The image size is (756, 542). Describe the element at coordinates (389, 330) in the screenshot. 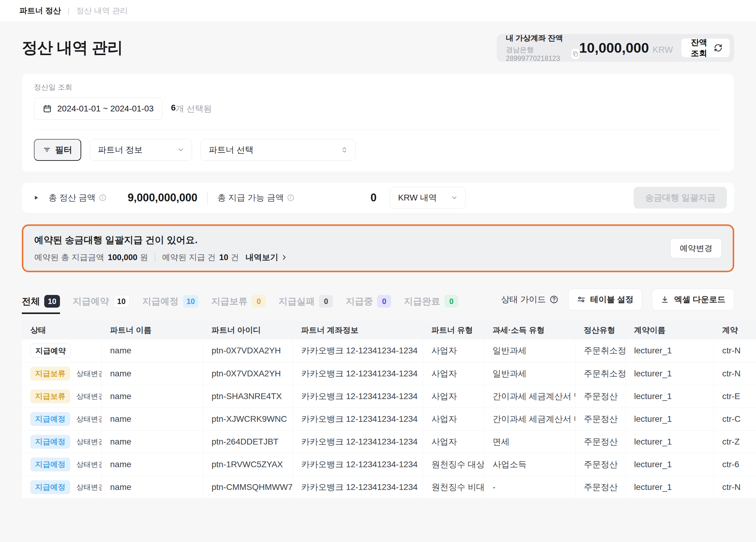

I see `table-header-row: 상태 파트너 이름 파트너 아이디 파트너 계좌정보 파트너 유형 과세·소득 …` at that location.